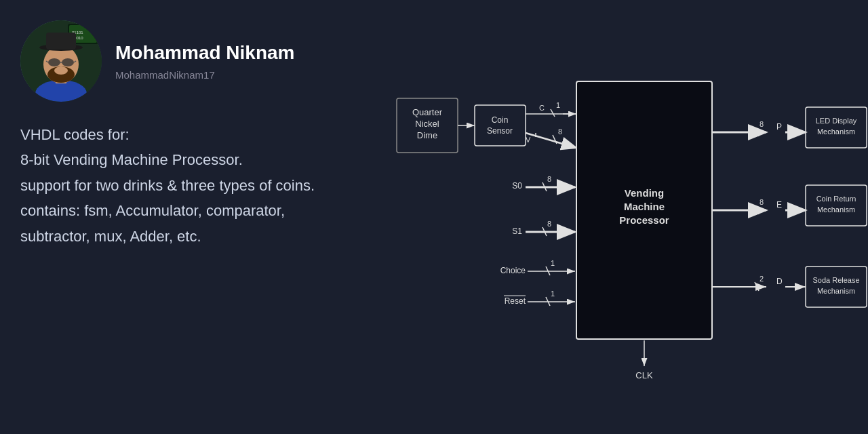  I want to click on profile-section: 01101 10010, so click(183, 61).